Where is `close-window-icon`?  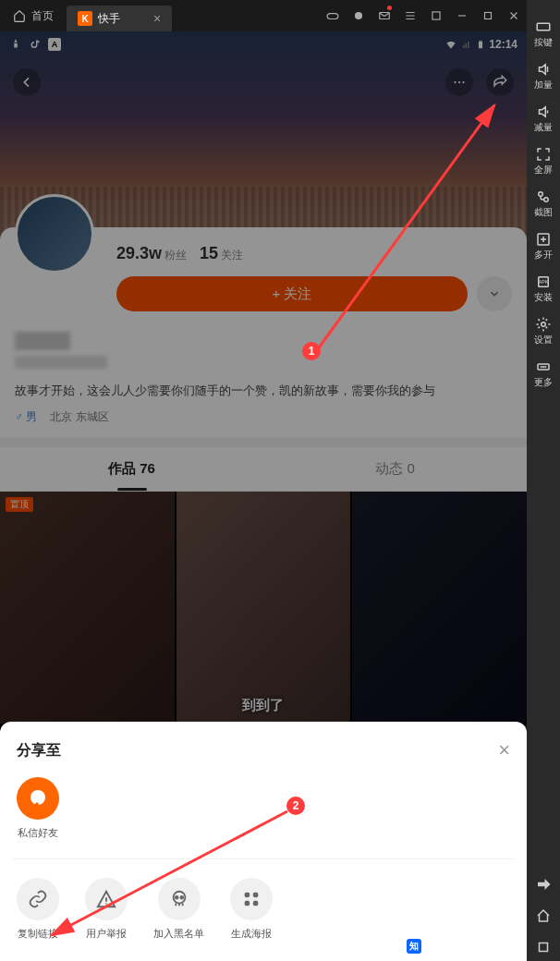
close-window-icon is located at coordinates (514, 16).